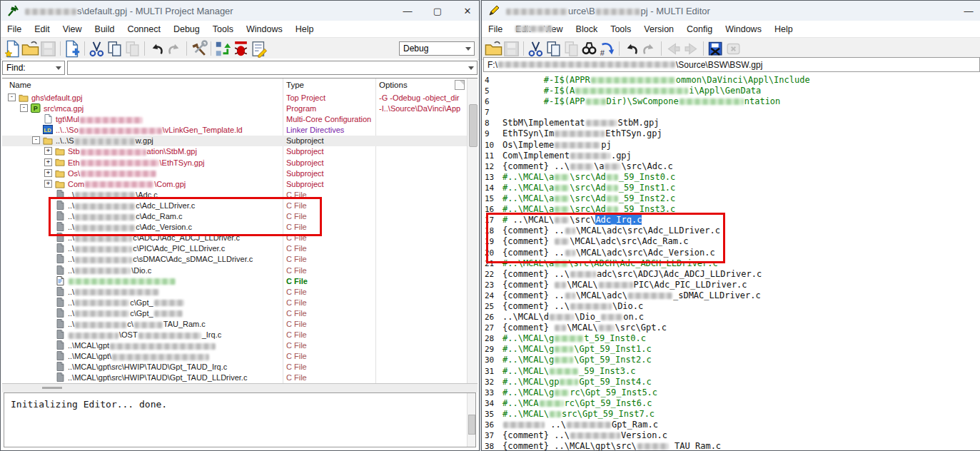  What do you see at coordinates (393, 85) in the screenshot?
I see `column-options: Options` at bounding box center [393, 85].